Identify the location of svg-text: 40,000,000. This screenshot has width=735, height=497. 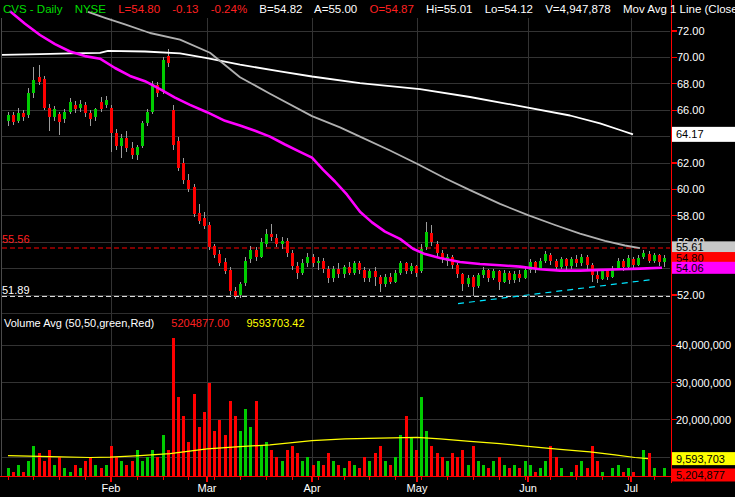
(704, 345).